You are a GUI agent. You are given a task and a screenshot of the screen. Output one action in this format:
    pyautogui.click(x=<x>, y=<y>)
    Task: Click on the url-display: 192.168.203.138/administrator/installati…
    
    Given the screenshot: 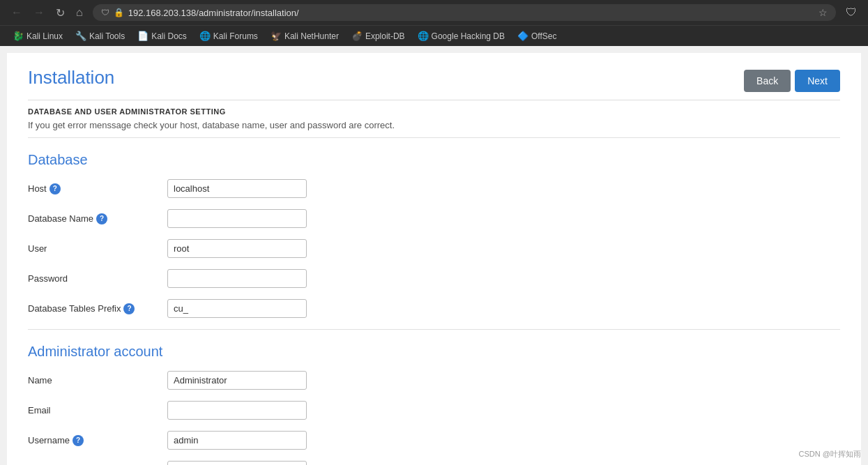 What is the action you would take?
    pyautogui.click(x=471, y=13)
    